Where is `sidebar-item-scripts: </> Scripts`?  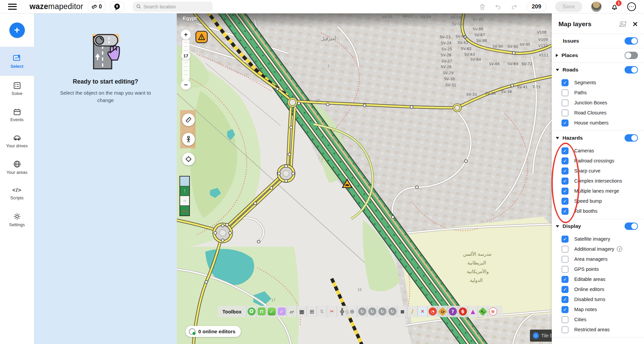
sidebar-item-scripts: </> Scripts is located at coordinates (17, 194).